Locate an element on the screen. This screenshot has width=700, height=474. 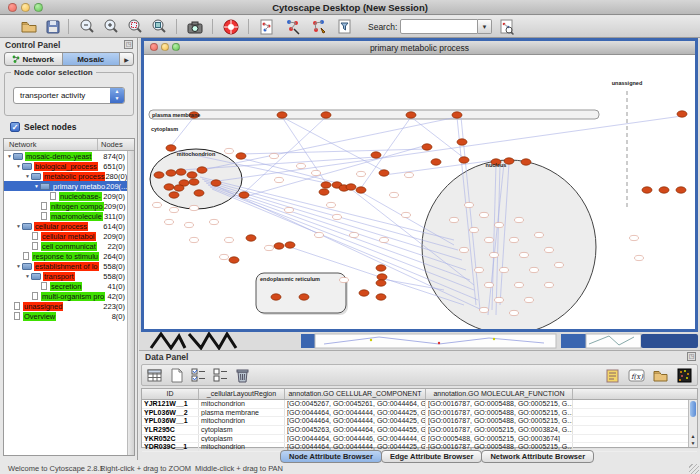
network-import-icon is located at coordinates (267, 27).